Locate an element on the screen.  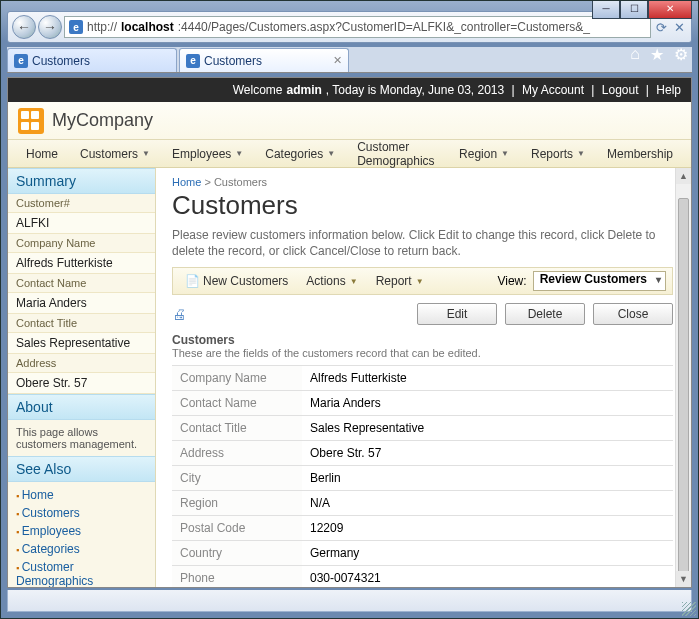
link-logout: Logout is located at coordinates (620, 90).